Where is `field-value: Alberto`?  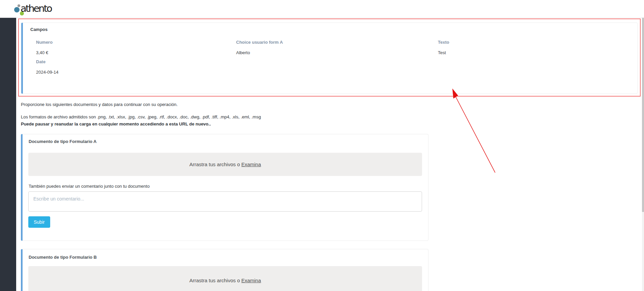 field-value: Alberto is located at coordinates (330, 52).